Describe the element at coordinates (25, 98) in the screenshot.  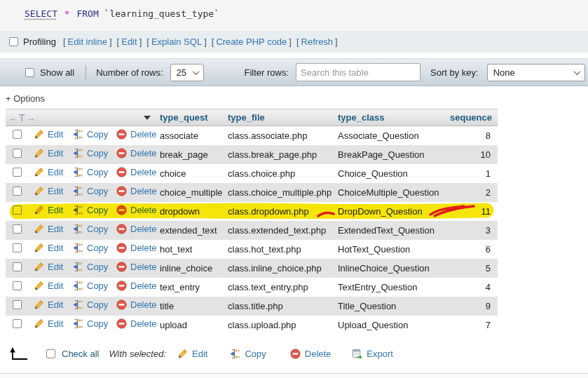
I see `options-toggle-link: + Options` at that location.